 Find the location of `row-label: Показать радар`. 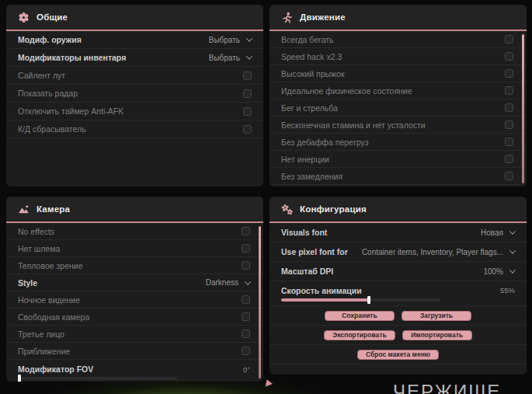

row-label: Показать радар is located at coordinates (48, 93).